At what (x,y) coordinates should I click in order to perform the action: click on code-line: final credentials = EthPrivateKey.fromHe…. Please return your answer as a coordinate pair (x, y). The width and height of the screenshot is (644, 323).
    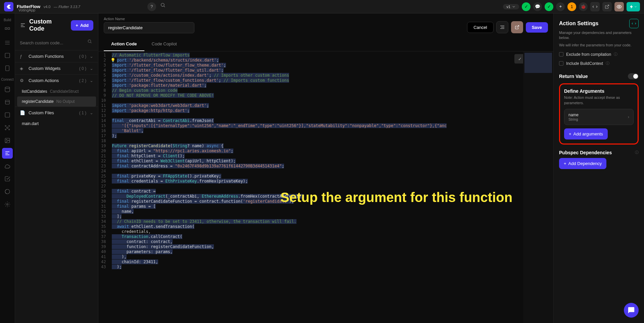
    Looking at the image, I should click on (332, 181).